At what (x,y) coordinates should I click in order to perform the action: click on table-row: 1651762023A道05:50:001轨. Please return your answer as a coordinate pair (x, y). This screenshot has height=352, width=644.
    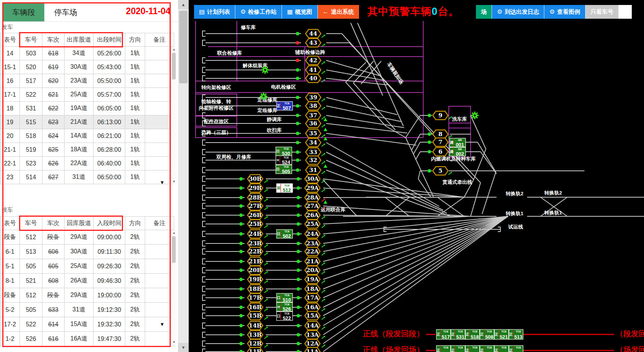
    Looking at the image, I should click on (87, 81).